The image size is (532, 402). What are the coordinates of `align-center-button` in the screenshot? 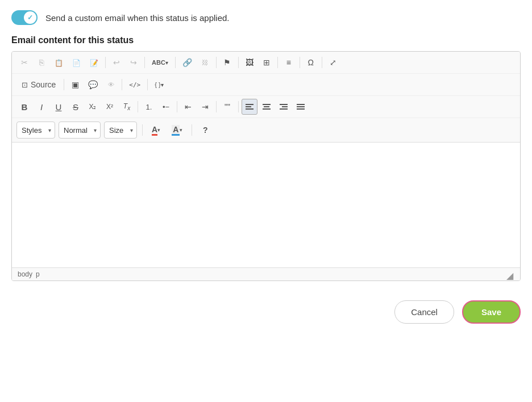 It's located at (267, 107).